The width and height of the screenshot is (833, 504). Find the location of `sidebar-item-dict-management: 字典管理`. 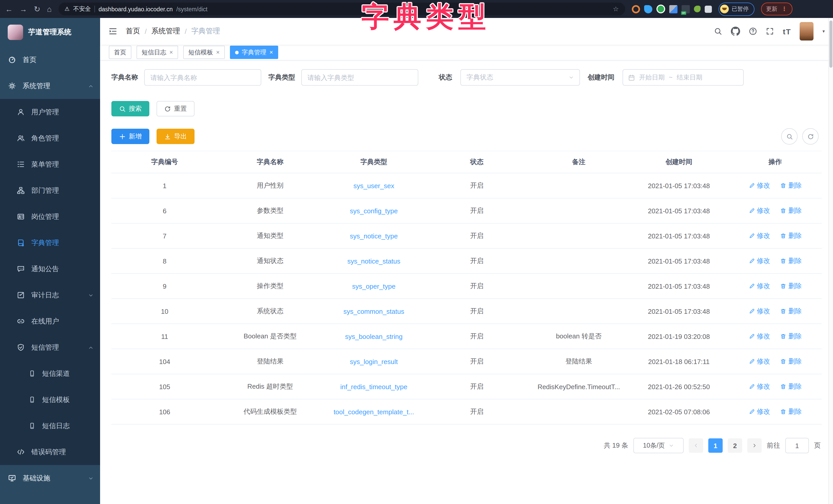

sidebar-item-dict-management: 字典管理 is located at coordinates (50, 243).